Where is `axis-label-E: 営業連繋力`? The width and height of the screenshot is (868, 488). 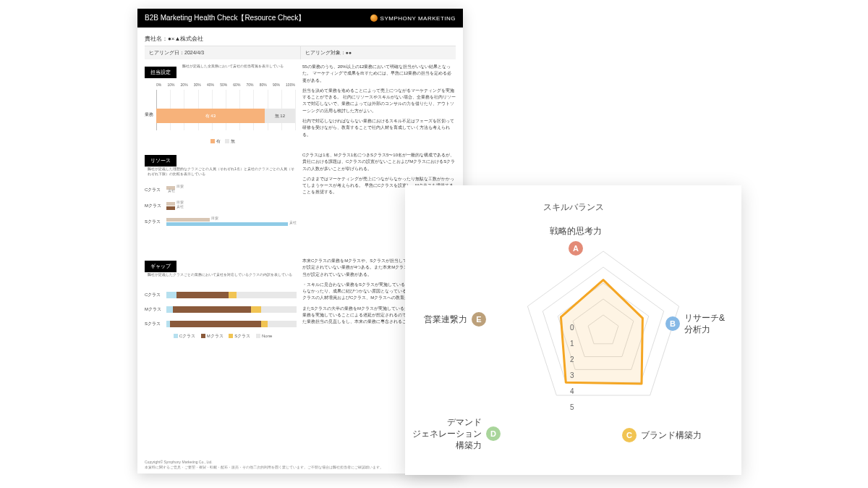 axis-label-E: 営業連繋力 is located at coordinates (446, 319).